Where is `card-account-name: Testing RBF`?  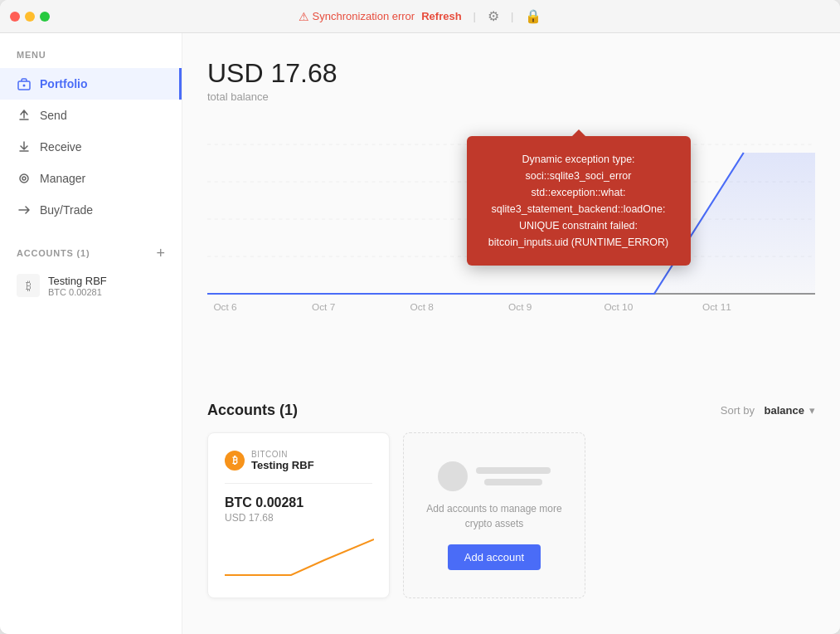
card-account-name: Testing RBF is located at coordinates (283, 465).